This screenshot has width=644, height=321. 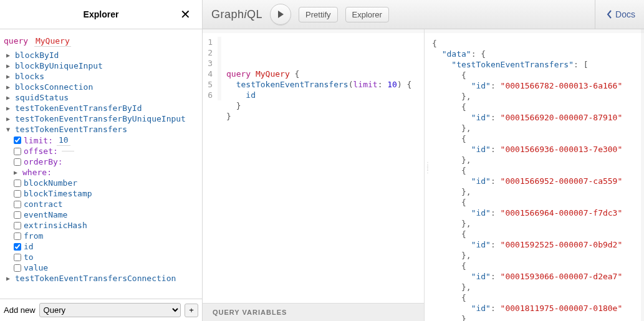 I want to click on operation-keyword: query, so click(x=16, y=41).